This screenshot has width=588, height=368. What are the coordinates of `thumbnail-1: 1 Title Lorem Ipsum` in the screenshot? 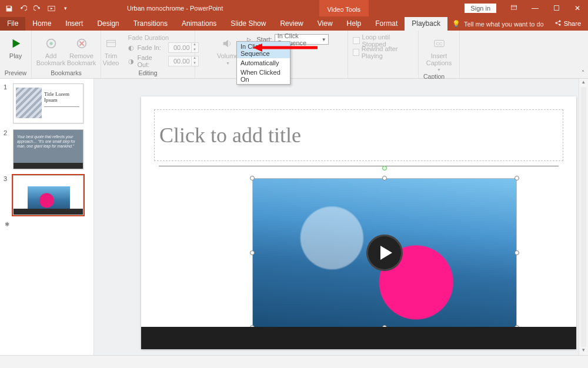 It's located at (48, 103).